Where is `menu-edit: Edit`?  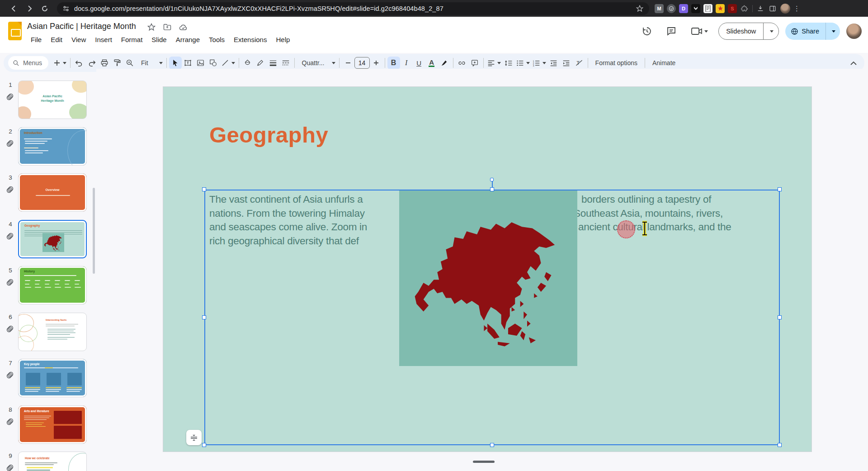
menu-edit: Edit is located at coordinates (57, 40).